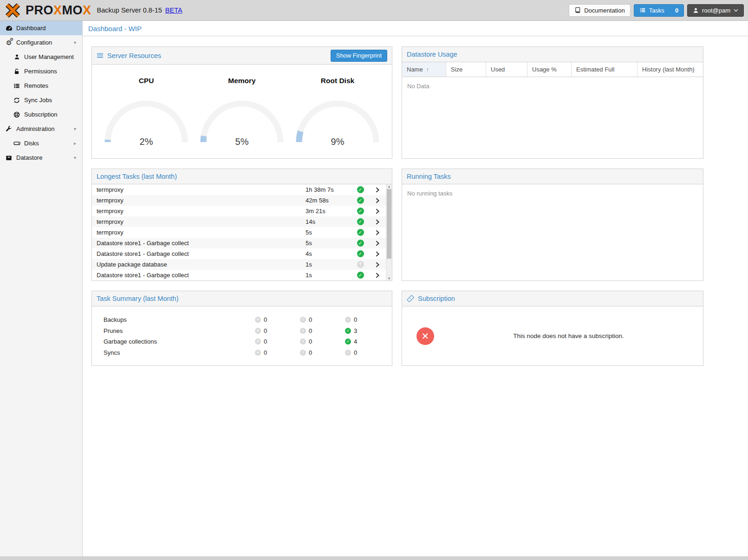 Image resolution: width=748 pixels, height=560 pixels. I want to click on show-fingerprint-button: Show Fingerprint, so click(359, 56).